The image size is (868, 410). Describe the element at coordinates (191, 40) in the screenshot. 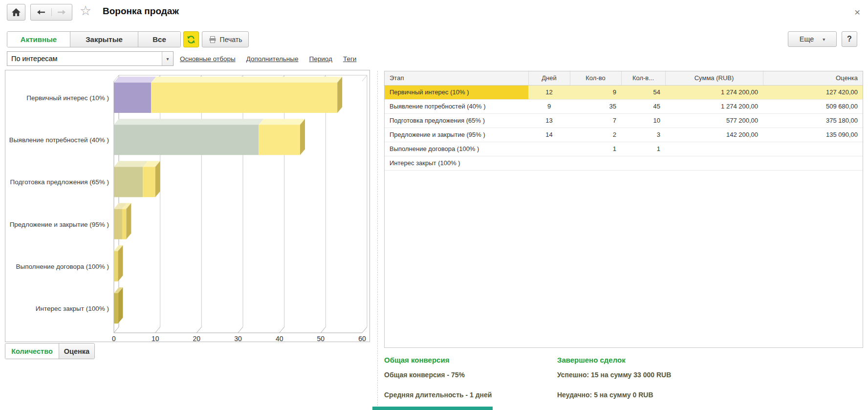

I see `refresh-icon` at that location.